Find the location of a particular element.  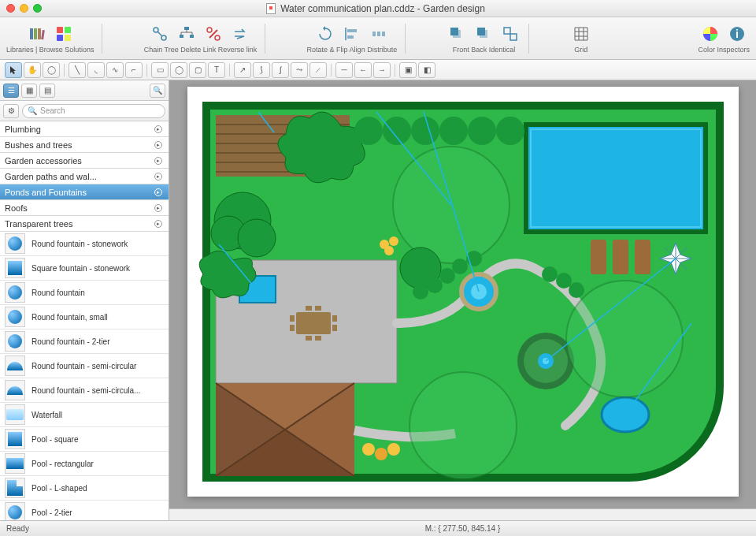

delete-link-icon is located at coordinates (213, 34).